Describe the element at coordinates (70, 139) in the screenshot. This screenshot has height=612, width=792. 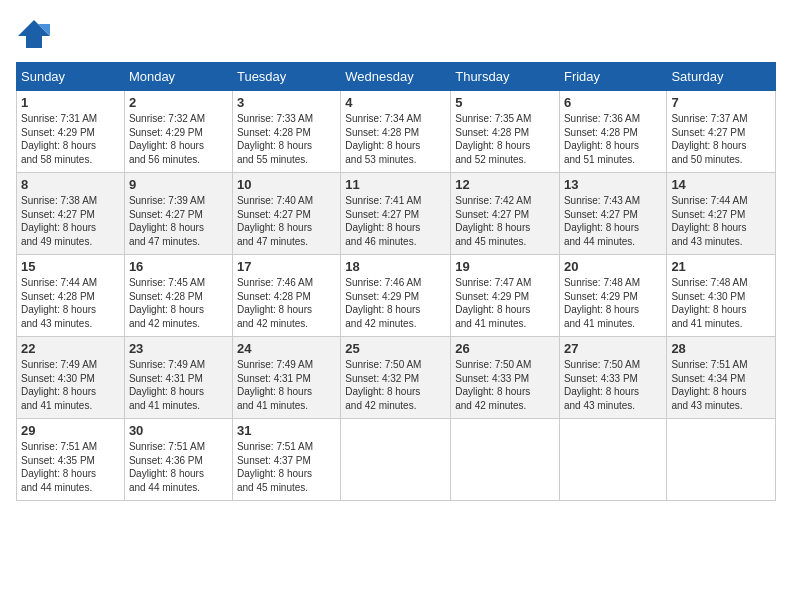
I see `day-info: Sunrise: 7:31 AM Sunset: 4:29 PM Dayligh…` at that location.